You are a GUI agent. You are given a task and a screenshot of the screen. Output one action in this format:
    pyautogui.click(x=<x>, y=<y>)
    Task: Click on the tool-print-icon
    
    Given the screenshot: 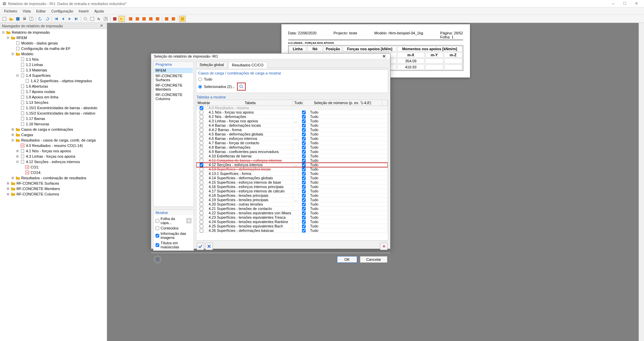 What is the action you would take?
    pyautogui.click(x=25, y=19)
    